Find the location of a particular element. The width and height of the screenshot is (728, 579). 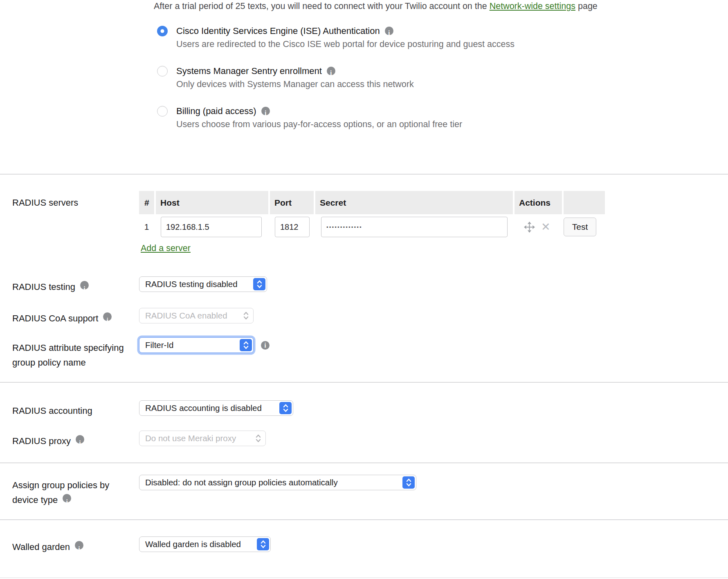

header-actions: Actions is located at coordinates (538, 203).